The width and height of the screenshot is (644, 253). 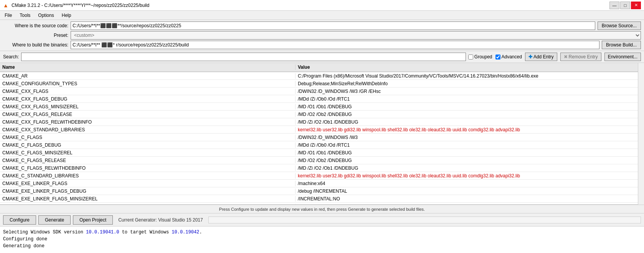 I want to click on col-name-header: Name, so click(x=148, y=67).